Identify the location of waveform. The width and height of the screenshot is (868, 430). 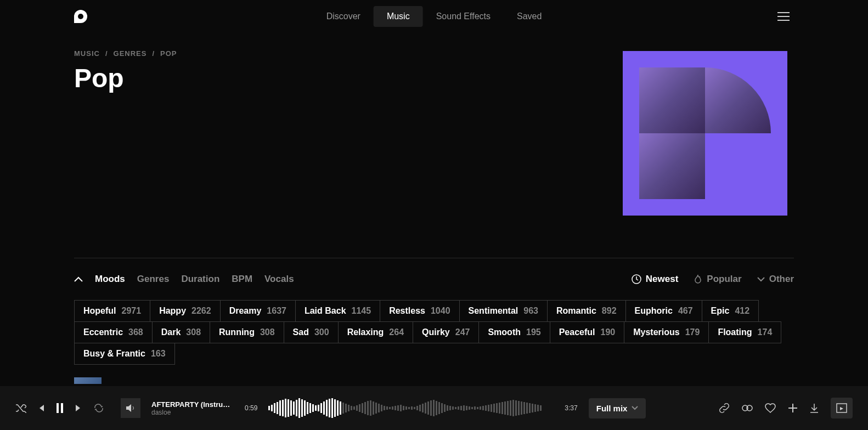
(411, 408).